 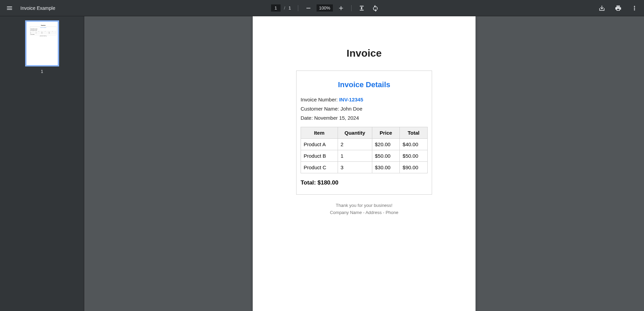 What do you see at coordinates (364, 133) in the screenshot?
I see `invoice-box: Invoice Details Invoice Number: INV-1234…` at bounding box center [364, 133].